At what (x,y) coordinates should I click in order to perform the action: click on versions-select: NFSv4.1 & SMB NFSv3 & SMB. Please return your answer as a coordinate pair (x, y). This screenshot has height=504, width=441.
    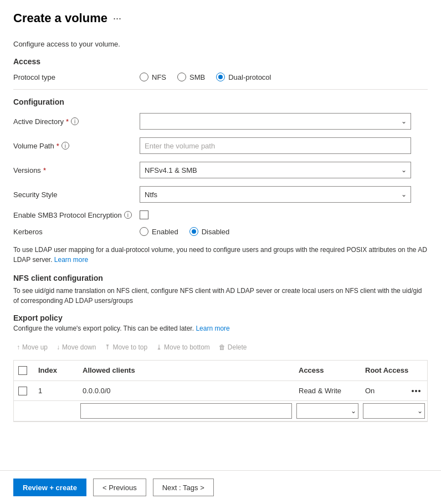
    Looking at the image, I should click on (275, 170).